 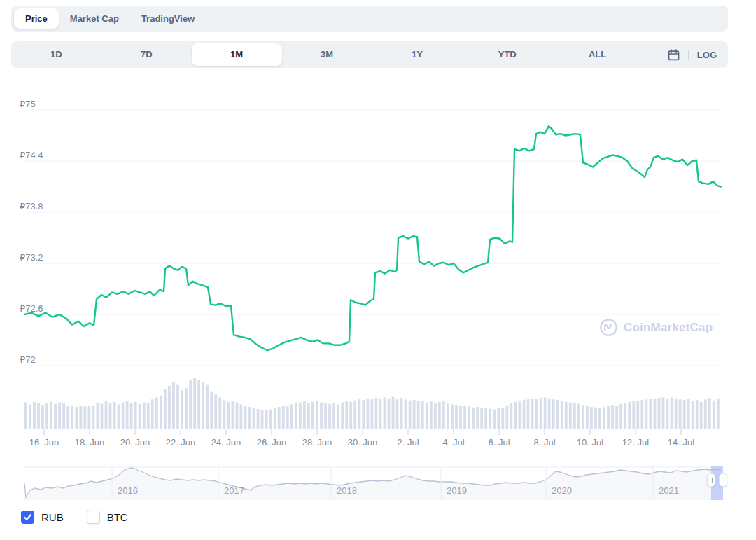 What do you see at coordinates (272, 443) in the screenshot?
I see `x-axis-tick-label: 26. Jun` at bounding box center [272, 443].